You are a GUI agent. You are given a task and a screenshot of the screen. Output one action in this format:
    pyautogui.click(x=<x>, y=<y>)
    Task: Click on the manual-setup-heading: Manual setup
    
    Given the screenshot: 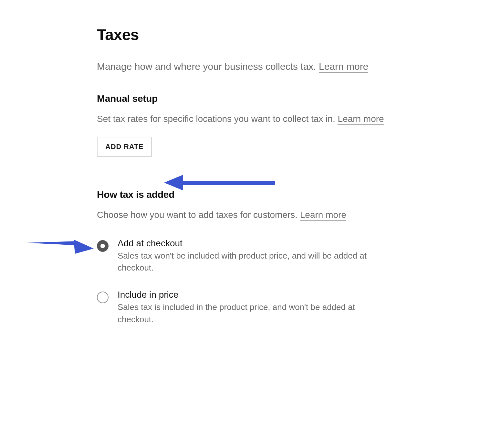 What is the action you would take?
    pyautogui.click(x=242, y=99)
    